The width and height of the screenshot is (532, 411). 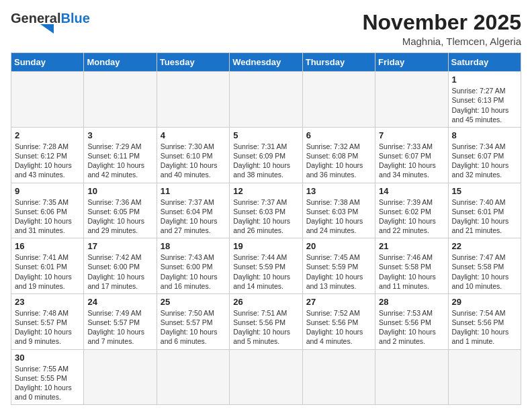 I want to click on calendar-cell: 18Sunrise: 7:43 AM Sunset: 6:00 PM Dayli…, so click(x=193, y=266).